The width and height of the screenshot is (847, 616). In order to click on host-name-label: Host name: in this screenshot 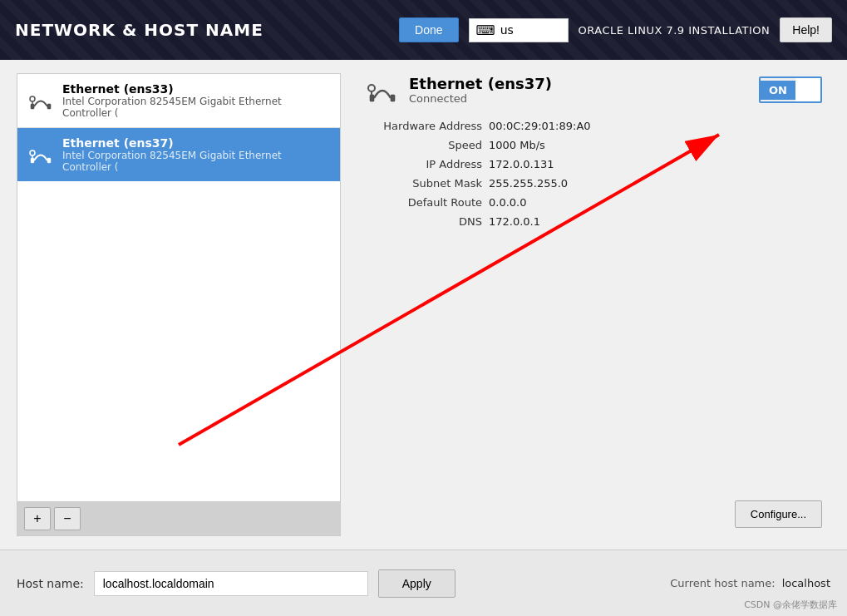, I will do `click(50, 584)`.